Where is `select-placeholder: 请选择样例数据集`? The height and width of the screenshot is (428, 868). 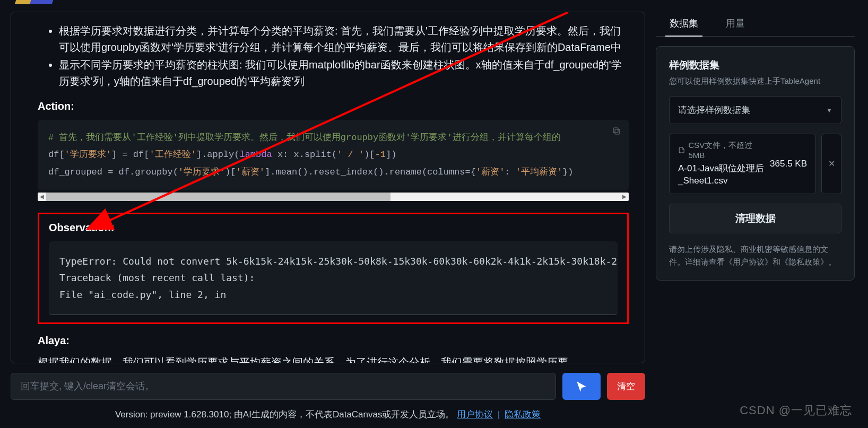 select-placeholder: 请选择样例数据集 is located at coordinates (714, 110).